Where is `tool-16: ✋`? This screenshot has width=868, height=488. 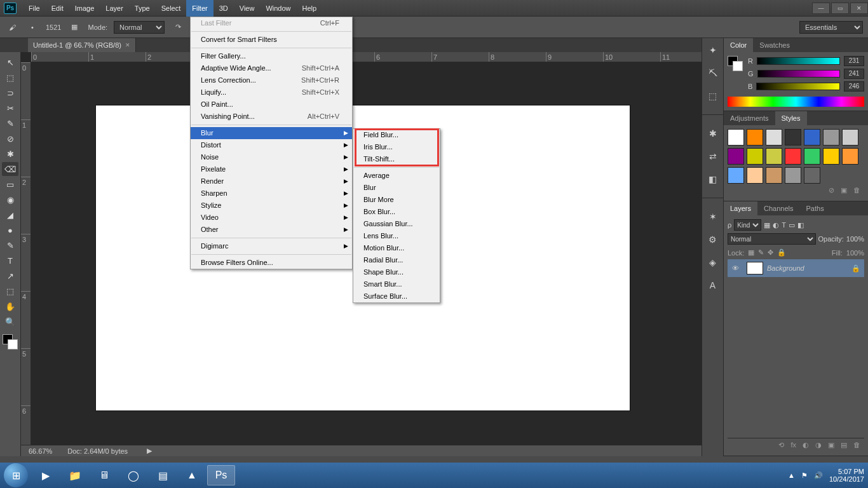 tool-16: ✋ is located at coordinates (10, 306).